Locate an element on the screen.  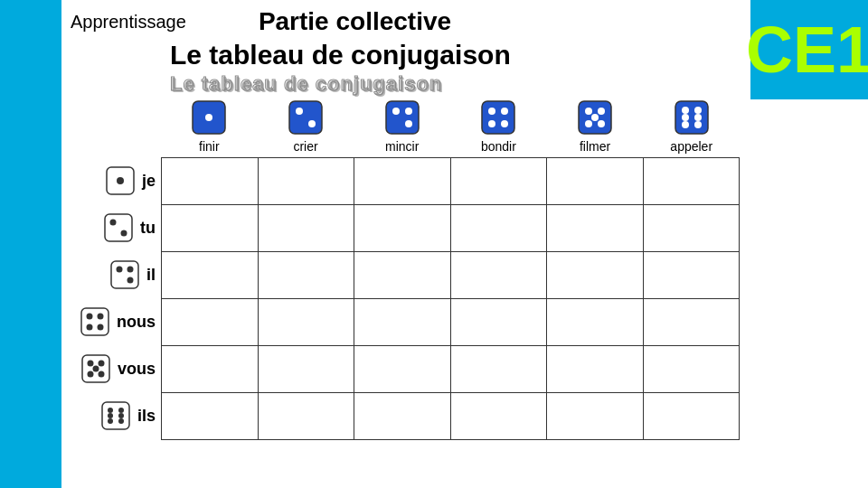
row-header-il: il is located at coordinates (116, 275).